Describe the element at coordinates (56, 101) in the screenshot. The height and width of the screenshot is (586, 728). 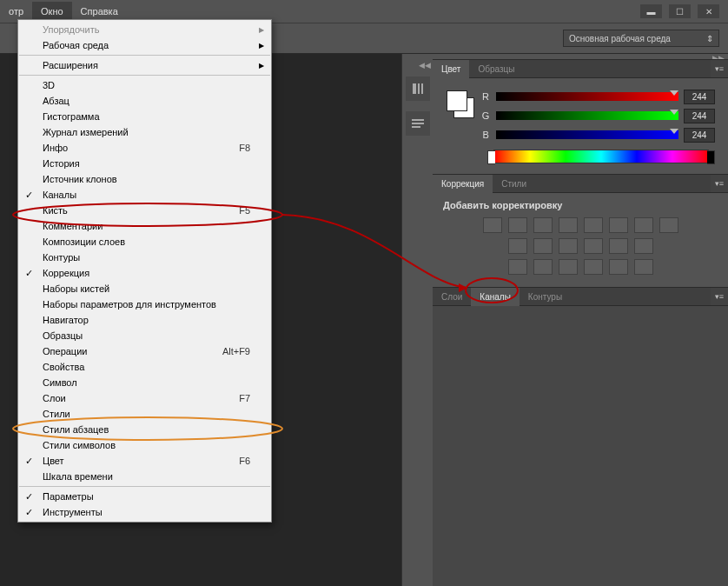
I see `menu-item-label: Абзац` at that location.